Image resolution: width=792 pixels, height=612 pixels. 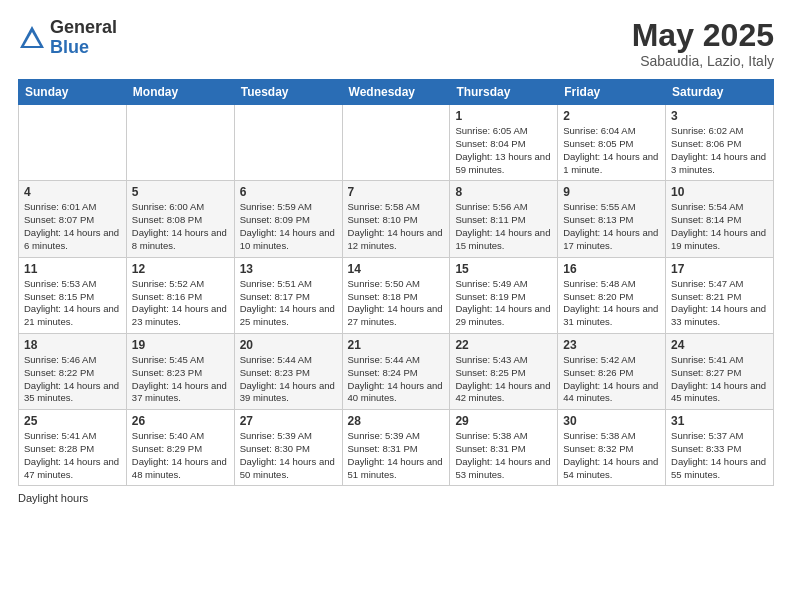 I want to click on calendar-cell: 3Sunrise: 6:02 AM Sunset: 8:06 PM Daylig…, so click(x=720, y=143).